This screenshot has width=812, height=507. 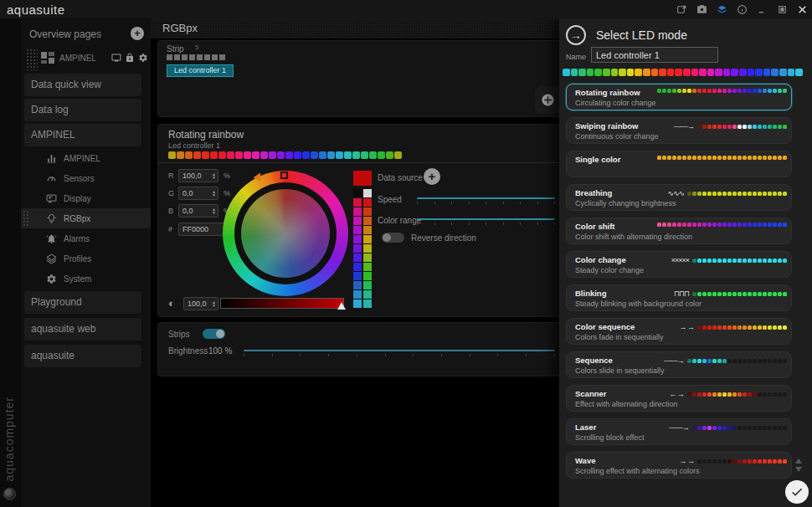 What do you see at coordinates (547, 100) in the screenshot?
I see `add-icon` at bounding box center [547, 100].